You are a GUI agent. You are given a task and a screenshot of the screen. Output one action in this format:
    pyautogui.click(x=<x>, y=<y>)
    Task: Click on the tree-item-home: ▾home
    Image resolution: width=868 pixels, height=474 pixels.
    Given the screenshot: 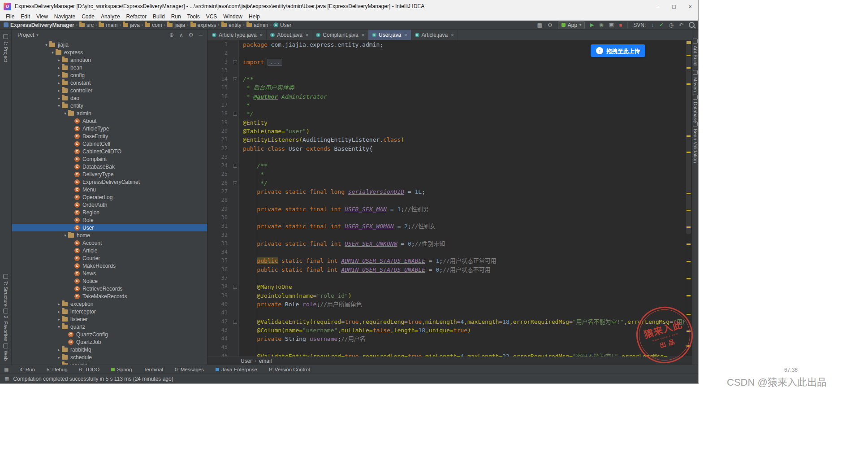 What is the action you would take?
    pyautogui.click(x=109, y=235)
    